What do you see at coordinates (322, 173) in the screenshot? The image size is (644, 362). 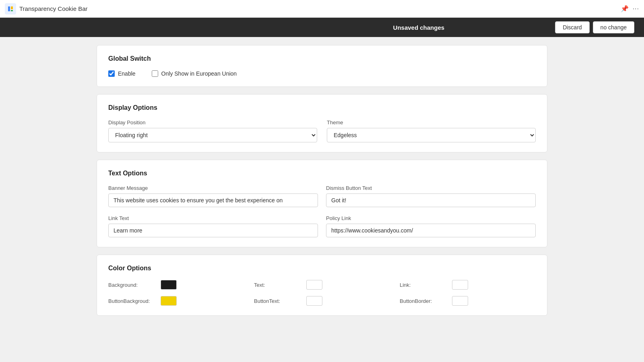 I see `text-options-title: Text Options` at bounding box center [322, 173].